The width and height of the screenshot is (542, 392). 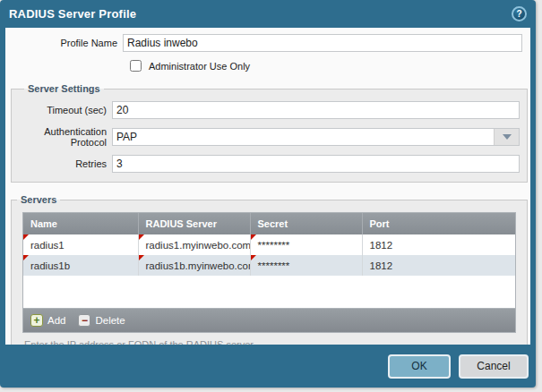 I want to click on chevron-down-icon, so click(x=507, y=137).